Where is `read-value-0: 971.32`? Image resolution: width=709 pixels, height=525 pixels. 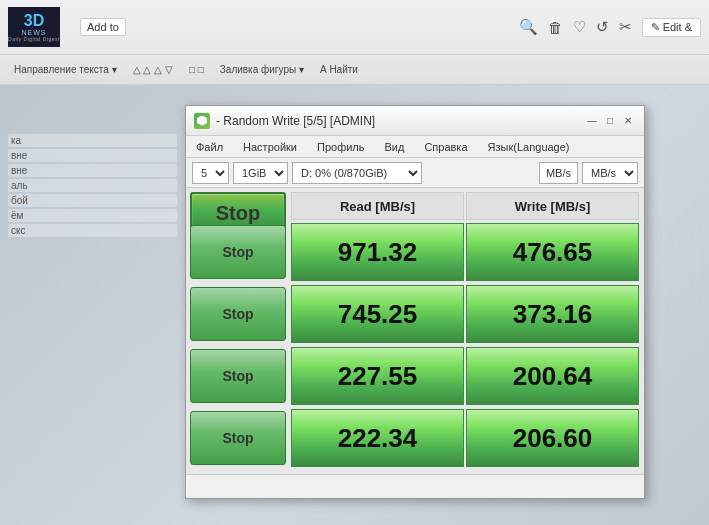 read-value-0: 971.32 is located at coordinates (378, 252).